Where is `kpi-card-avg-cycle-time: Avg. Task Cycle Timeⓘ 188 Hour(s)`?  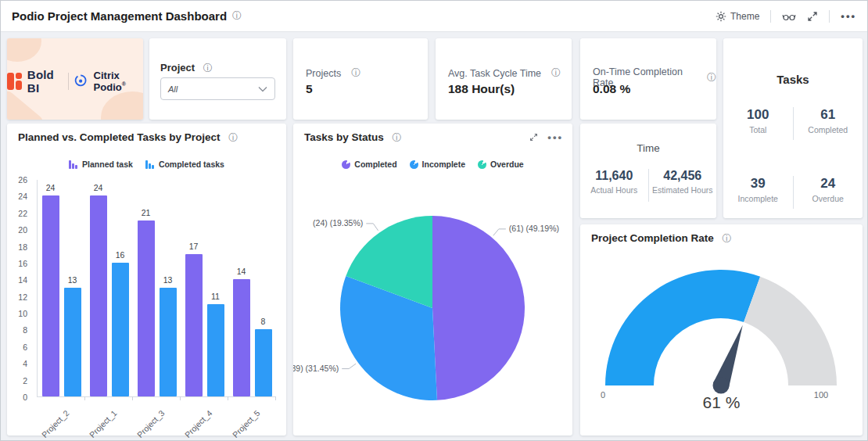
kpi-card-avg-cycle-time: Avg. Task Cycle Timeⓘ 188 Hour(s) is located at coordinates (504, 79).